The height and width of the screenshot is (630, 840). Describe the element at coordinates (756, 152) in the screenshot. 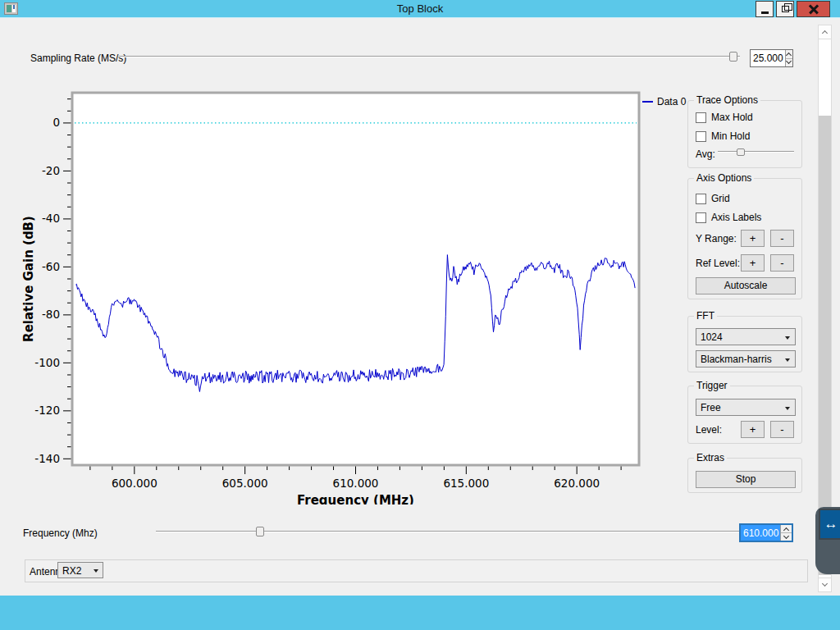

I see `avg-slider` at that location.